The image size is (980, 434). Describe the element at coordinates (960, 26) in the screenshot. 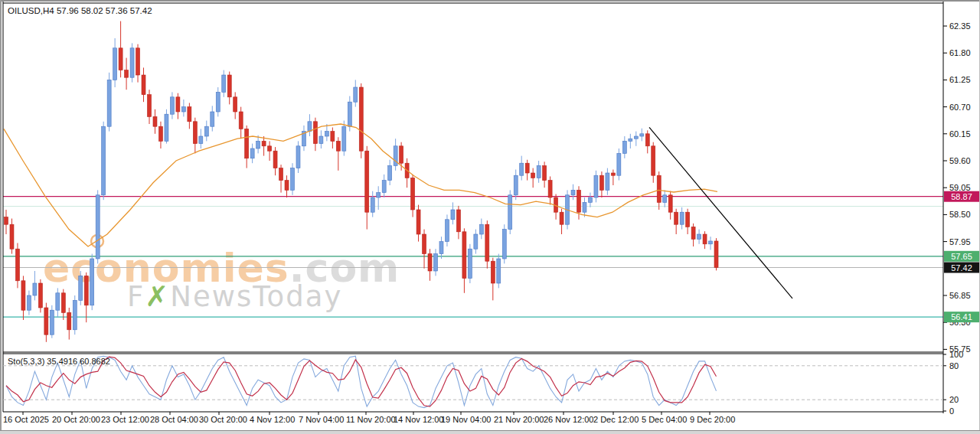

I see `price-tick-label: 62.35` at that location.